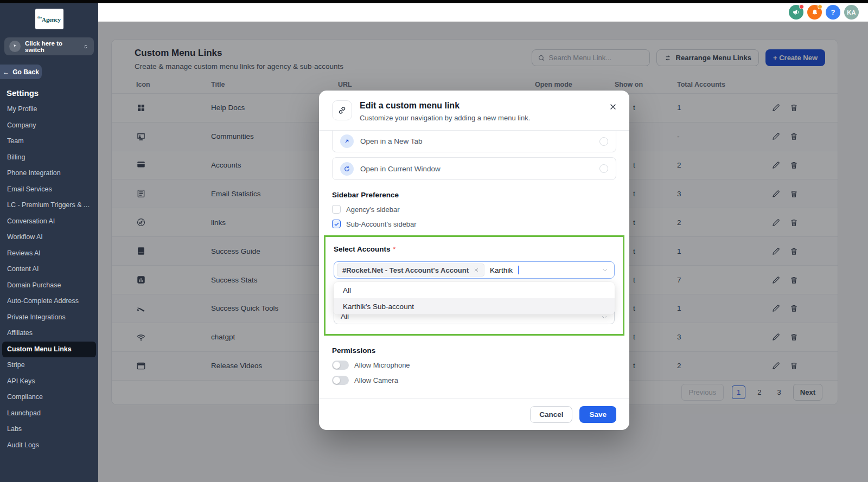 This screenshot has width=868, height=482. Describe the element at coordinates (474, 285) in the screenshot. I see `select-accounts-highlight-box: Select Accounts* #Rocket.Net - Test Acco…` at that location.